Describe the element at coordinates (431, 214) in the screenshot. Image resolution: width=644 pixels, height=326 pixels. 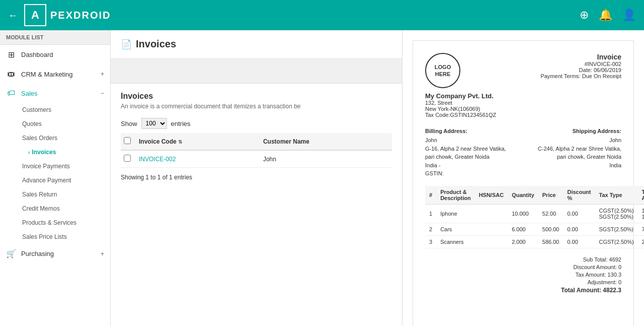
I see `row1-num: 1` at that location.